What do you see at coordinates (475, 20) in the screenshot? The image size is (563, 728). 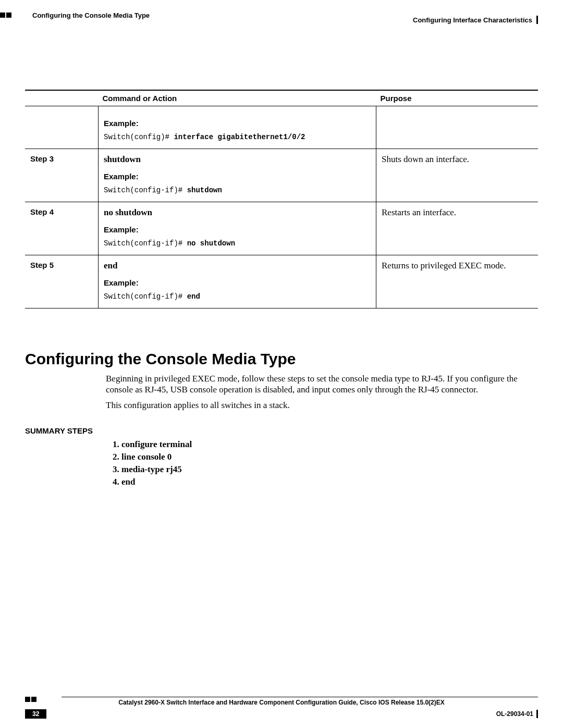 I see `chapter-header: Configuring Interface Characteristics` at bounding box center [475, 20].